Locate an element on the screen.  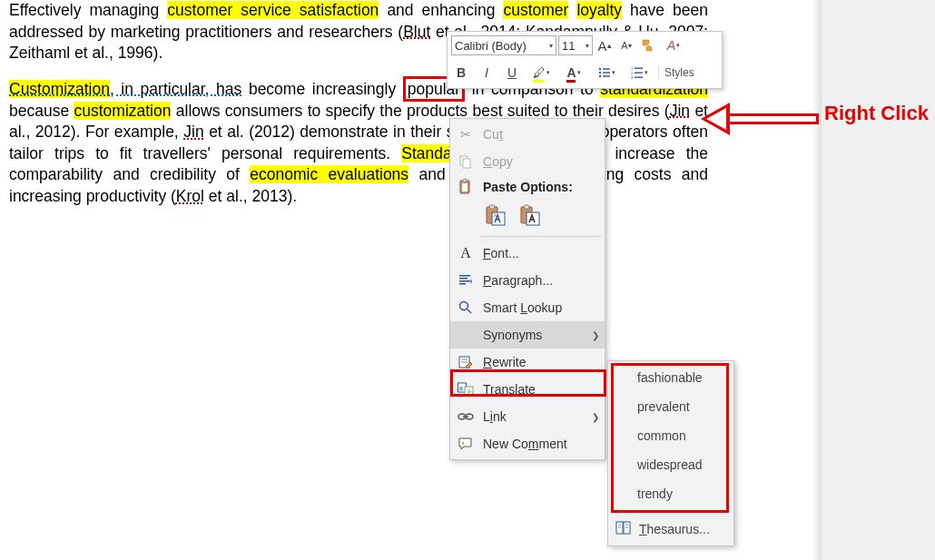
spellcheck-word: Krol is located at coordinates (191, 196).